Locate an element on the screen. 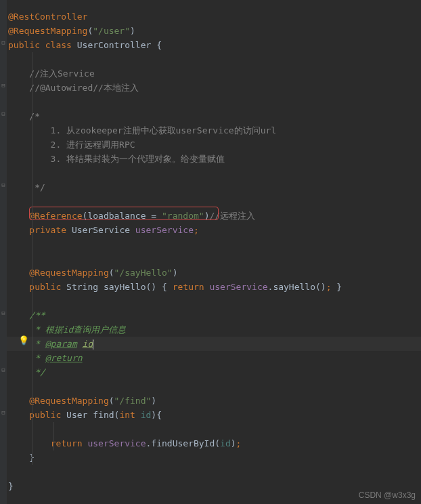 The height and width of the screenshot is (504, 421). text-caret is located at coordinates (93, 344).